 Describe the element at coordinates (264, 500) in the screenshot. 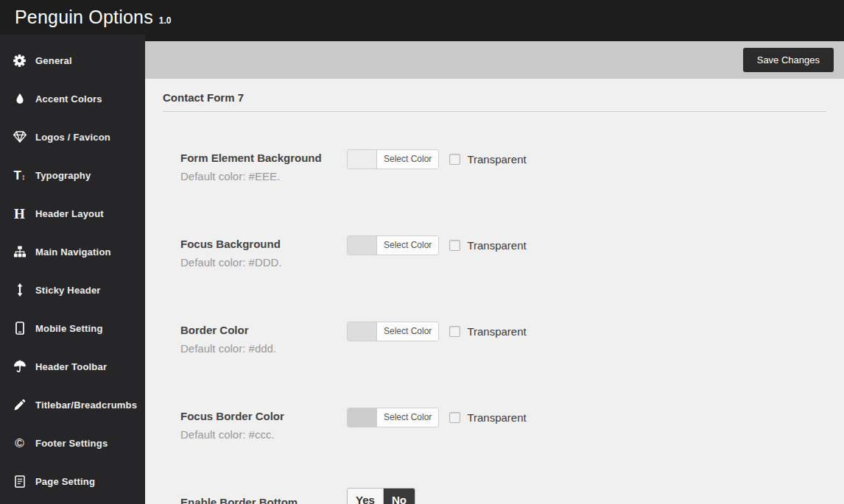

I see `setting-label: Enable Border Bottom` at that location.